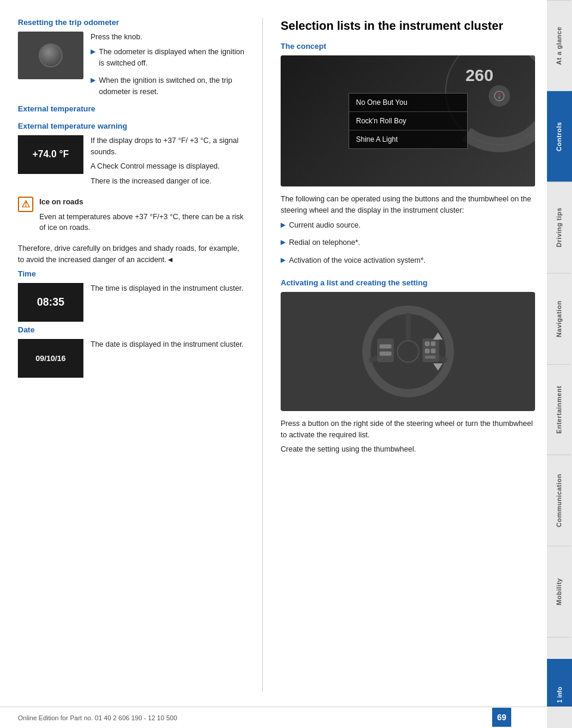 Image resolution: width=572 pixels, height=728 pixels. What do you see at coordinates (131, 163) in the screenshot?
I see `temp-content: +74.0 °F If the display drops to +37 °F/…` at bounding box center [131, 163].